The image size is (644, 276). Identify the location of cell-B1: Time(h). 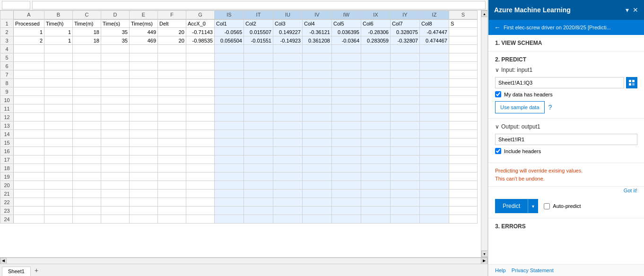
(59, 24).